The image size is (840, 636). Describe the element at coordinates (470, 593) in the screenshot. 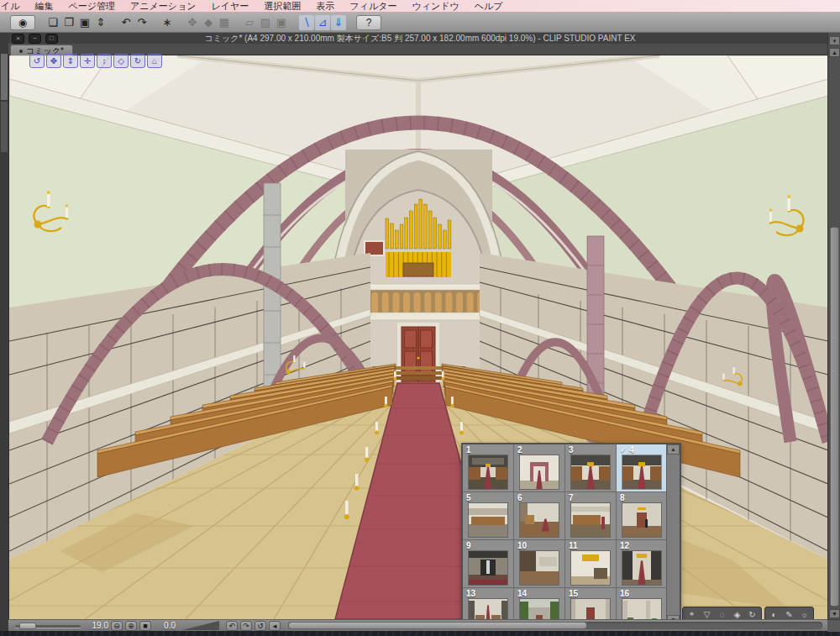

I see `preset-number: 13` at that location.